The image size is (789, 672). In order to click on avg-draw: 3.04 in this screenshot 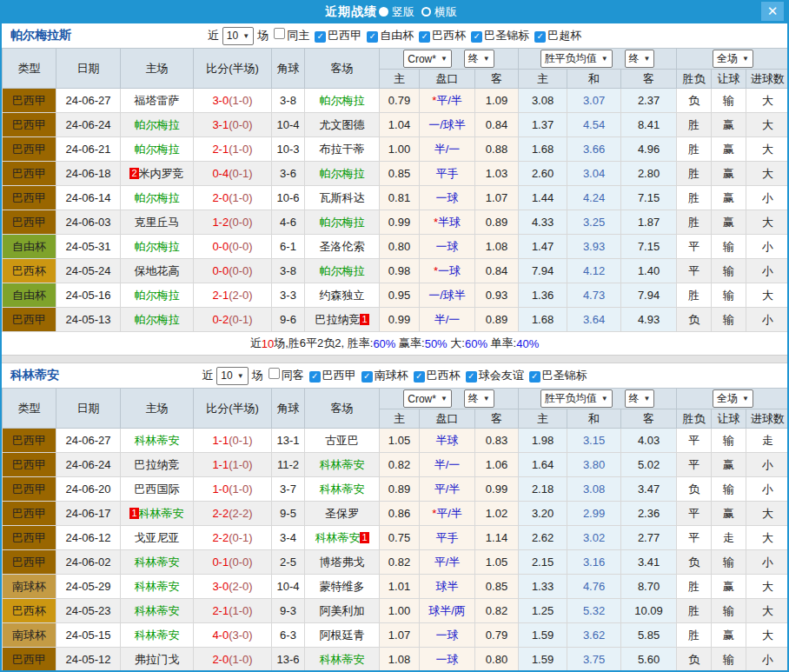, I will do `click(594, 174)`.